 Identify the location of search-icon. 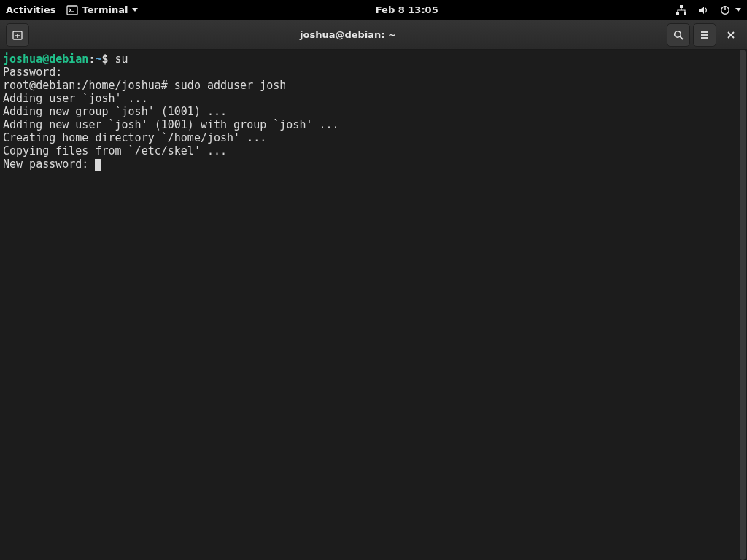
(678, 35).